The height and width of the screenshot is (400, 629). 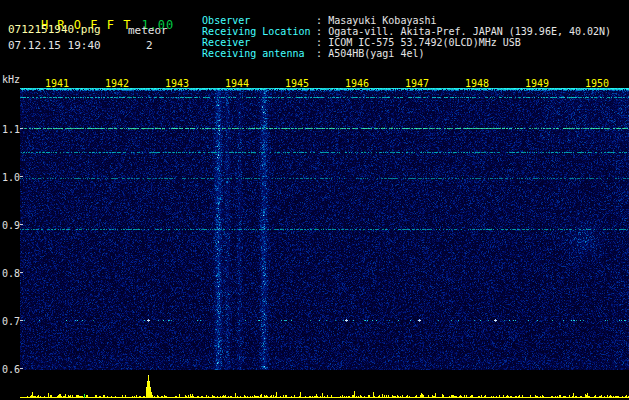 I want to click on timestamp: 07.12.15 19:40, so click(x=54, y=46).